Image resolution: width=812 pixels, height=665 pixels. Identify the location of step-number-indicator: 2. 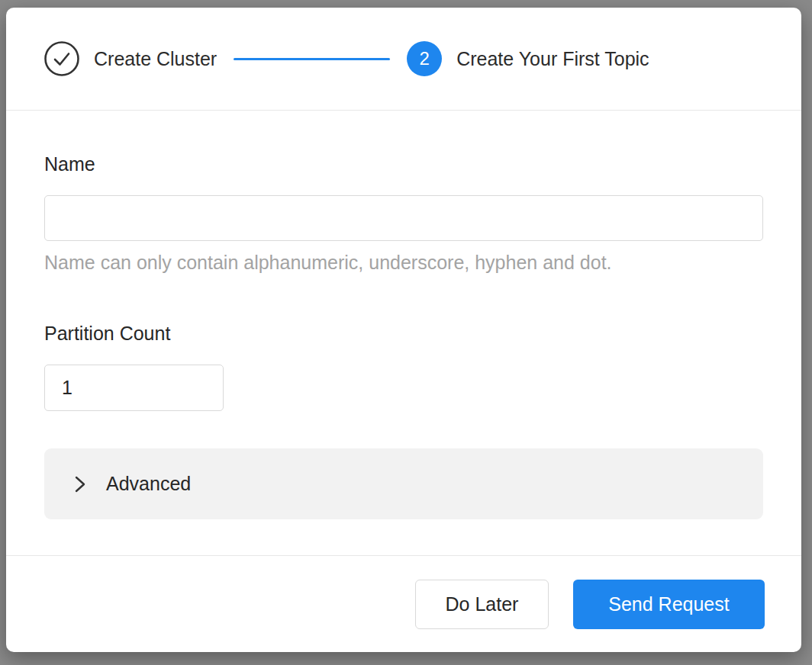
(424, 59).